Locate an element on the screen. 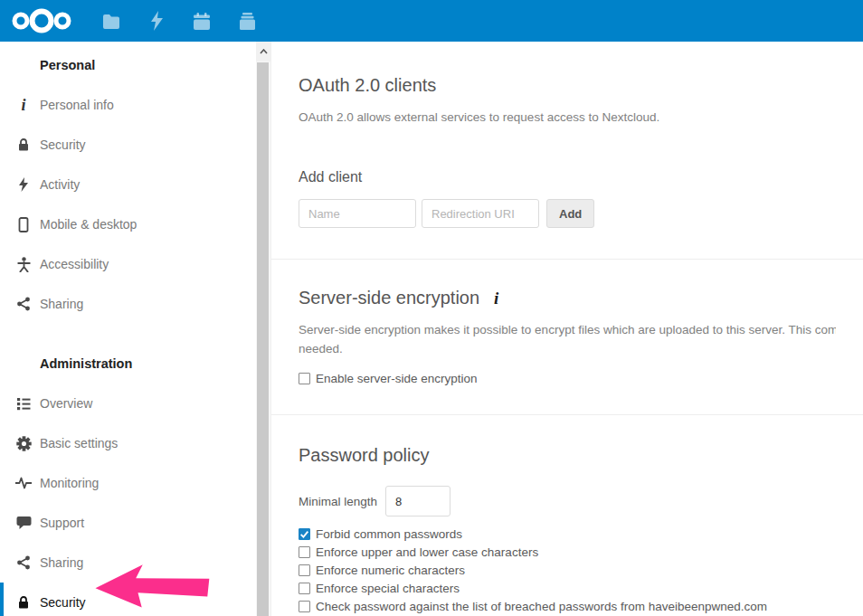  sidebar-item-activity: Activity is located at coordinates (136, 185).